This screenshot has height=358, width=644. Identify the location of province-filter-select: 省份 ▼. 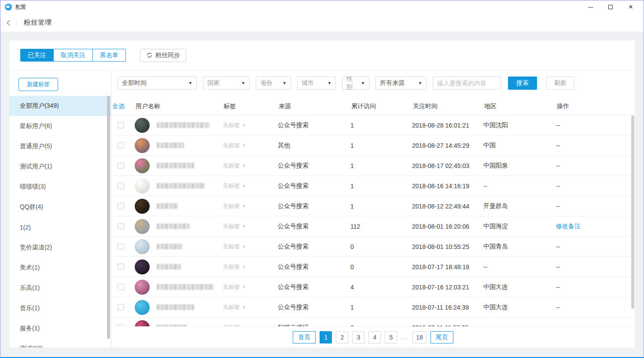
(273, 83).